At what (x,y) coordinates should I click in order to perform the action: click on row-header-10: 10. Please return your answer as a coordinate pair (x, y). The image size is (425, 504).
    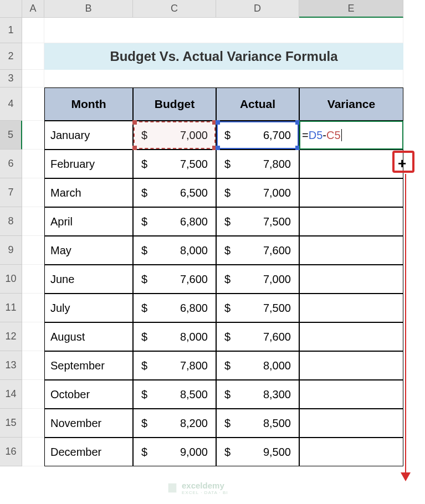
    Looking at the image, I should click on (11, 279).